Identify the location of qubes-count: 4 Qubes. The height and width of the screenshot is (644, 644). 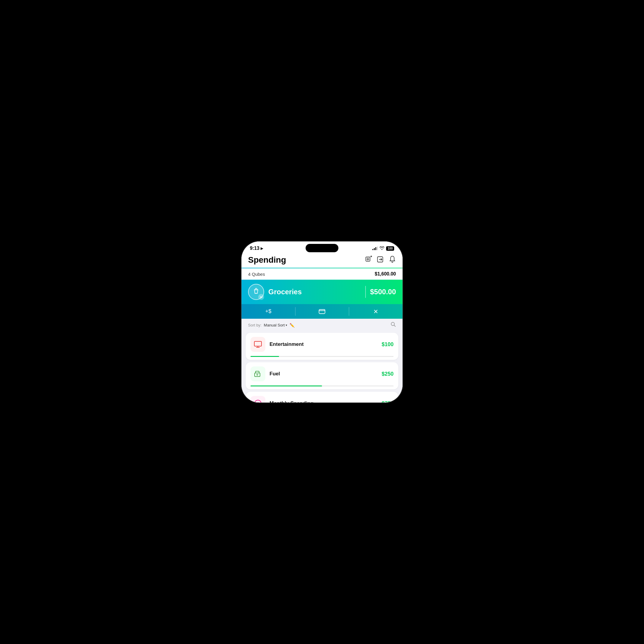
(257, 274).